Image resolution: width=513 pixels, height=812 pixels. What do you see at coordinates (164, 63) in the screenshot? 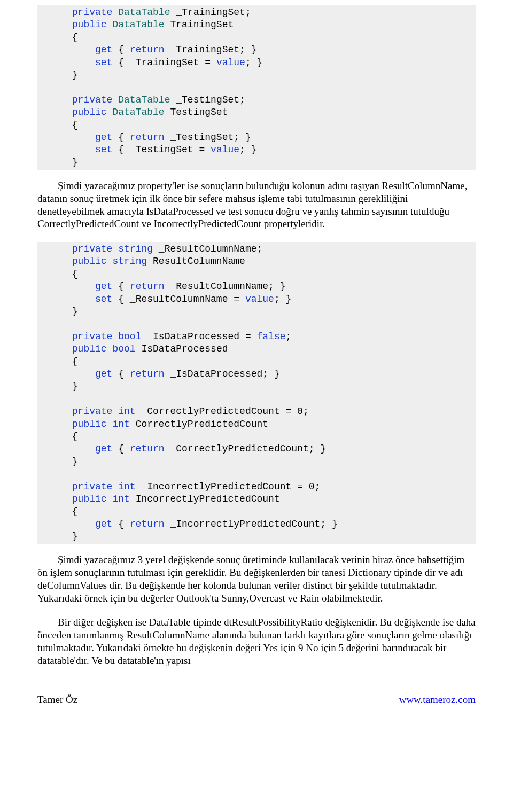
I see `t: { _TrainingSet =` at bounding box center [164, 63].